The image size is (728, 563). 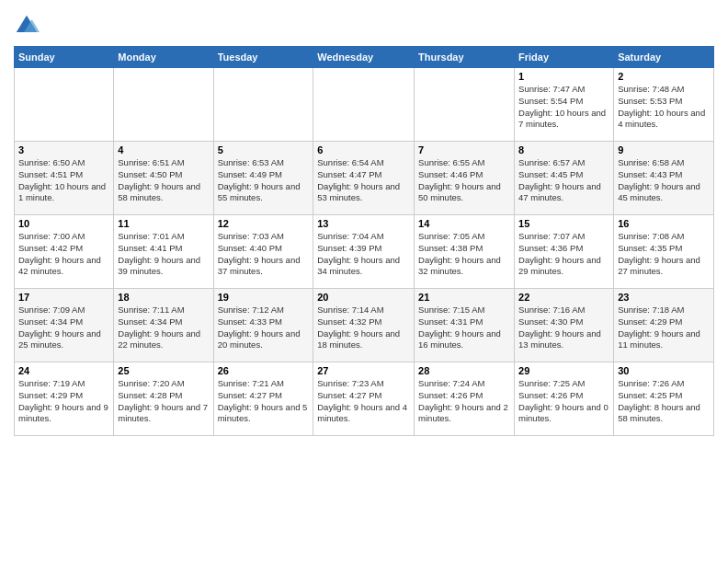 What do you see at coordinates (464, 401) in the screenshot?
I see `day-info: Sunrise: 7:24 AM Sunset: 4:26 PM Dayligh…` at bounding box center [464, 401].